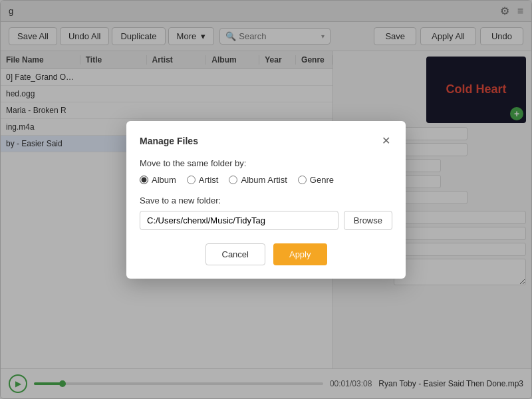 The width and height of the screenshot is (532, 399). I want to click on radio-genre: Genre, so click(316, 180).